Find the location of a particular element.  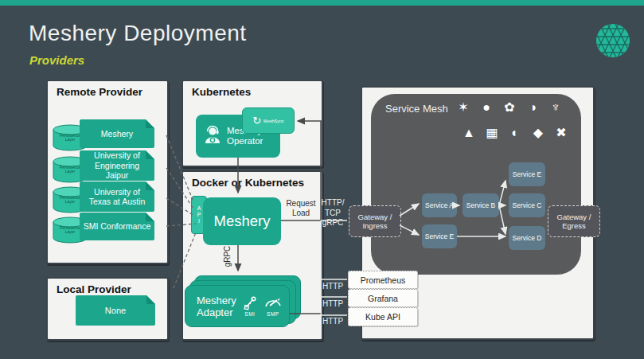

remote-item-texas: University of Texas at Austin is located at coordinates (117, 197).